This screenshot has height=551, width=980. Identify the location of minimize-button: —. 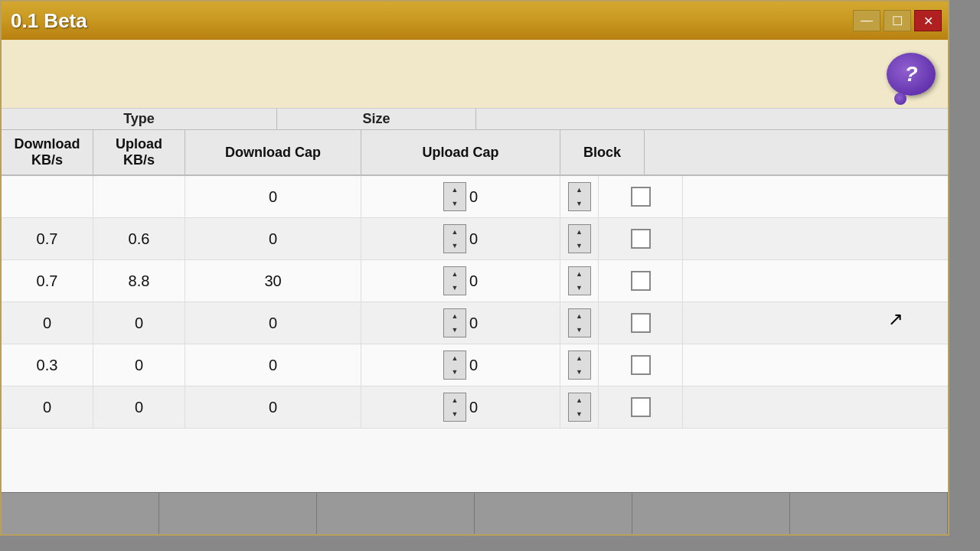
(867, 21).